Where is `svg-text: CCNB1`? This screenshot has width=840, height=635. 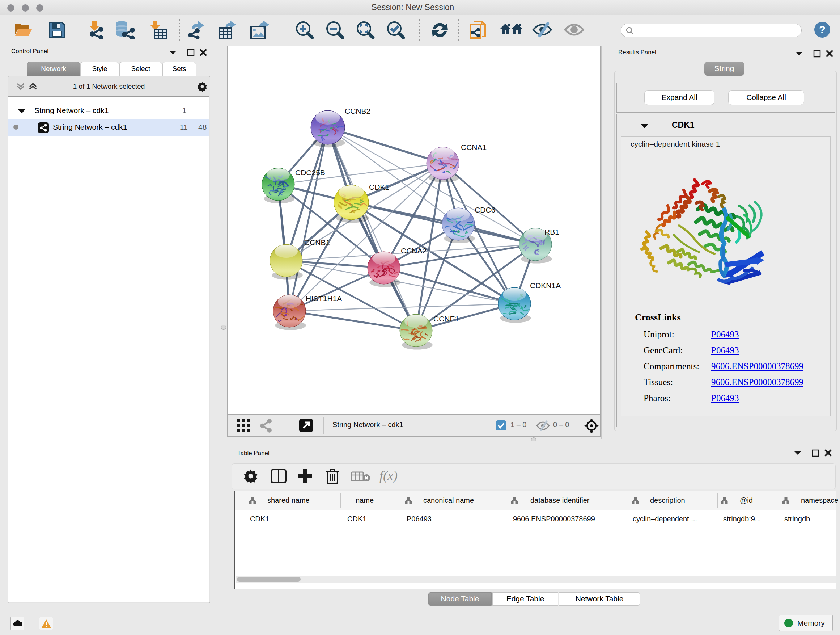
svg-text: CCNB1 is located at coordinates (317, 242).